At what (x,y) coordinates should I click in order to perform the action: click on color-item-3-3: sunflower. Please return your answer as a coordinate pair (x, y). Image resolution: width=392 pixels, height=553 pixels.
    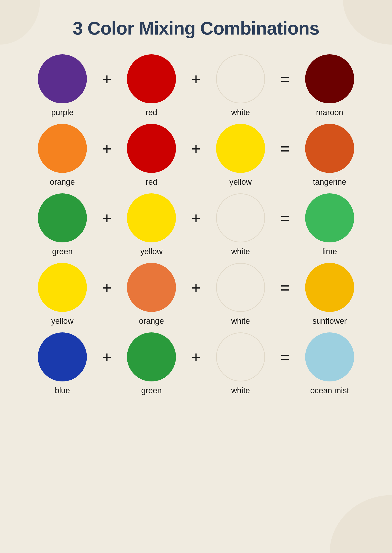
    Looking at the image, I should click on (330, 294).